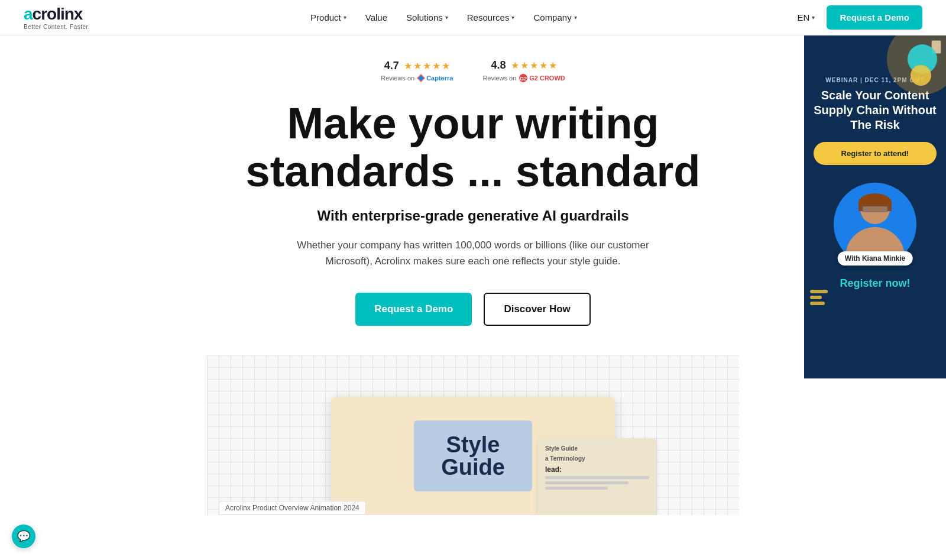 Image resolution: width=946 pixels, height=560 pixels. Describe the element at coordinates (875, 224) in the screenshot. I see `speaker-area: With Kiana Minkie` at that location.